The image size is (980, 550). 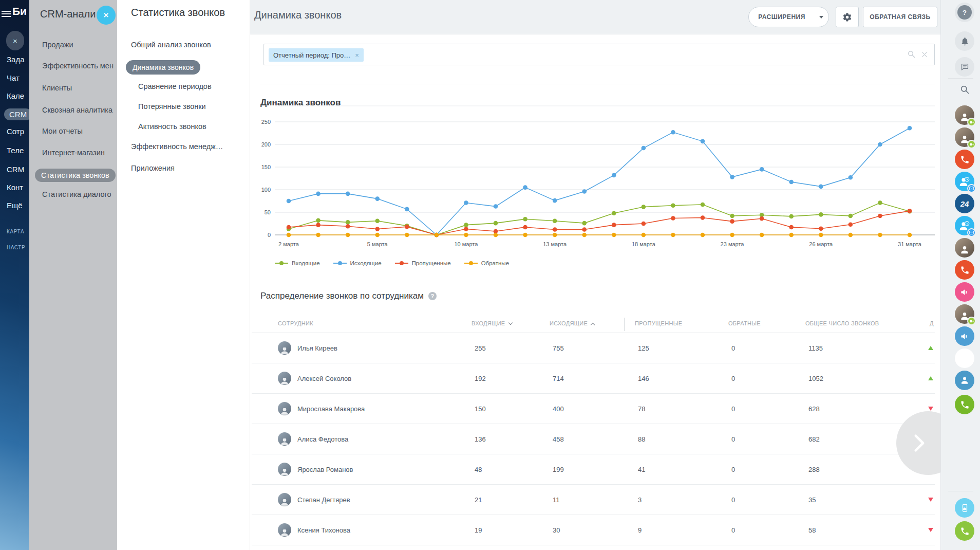 What do you see at coordinates (593, 530) in the screenshot?
I see `table-row: Ксения Тихонова19309058` at bounding box center [593, 530].